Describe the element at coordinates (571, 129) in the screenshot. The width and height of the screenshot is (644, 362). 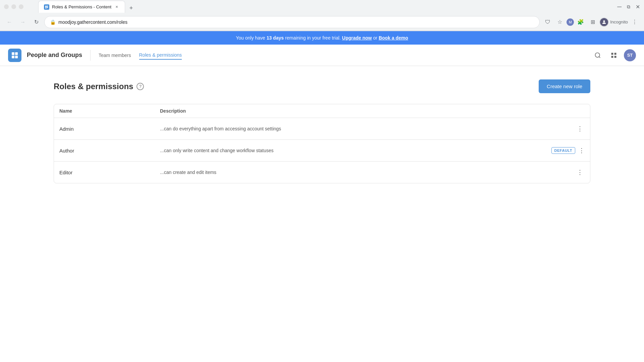
I see `row-actions-admin: ⋮` at that location.